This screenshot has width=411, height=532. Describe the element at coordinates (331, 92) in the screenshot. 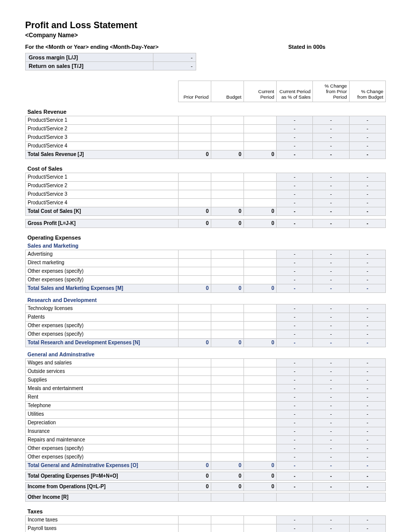

I see `col-pct-prior: % Change from Prior Period` at that location.